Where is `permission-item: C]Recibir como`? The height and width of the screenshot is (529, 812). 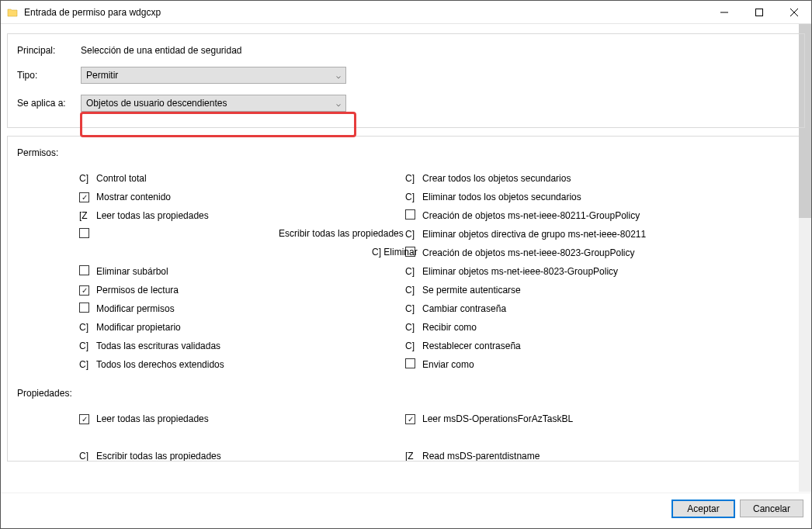 permission-item: C]Recibir como is located at coordinates (568, 327).